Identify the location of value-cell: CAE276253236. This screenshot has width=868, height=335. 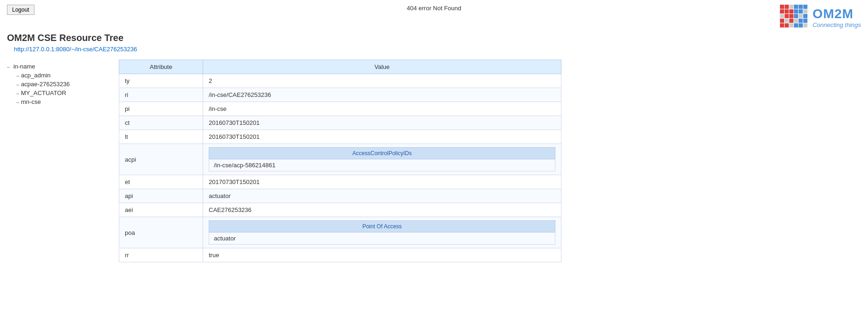
(382, 210).